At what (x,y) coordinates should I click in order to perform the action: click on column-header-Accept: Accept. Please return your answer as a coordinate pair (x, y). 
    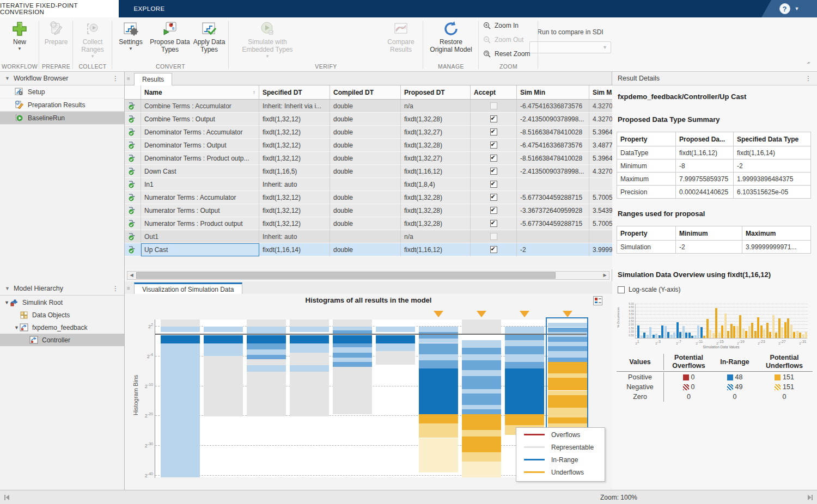
    Looking at the image, I should click on (493, 93).